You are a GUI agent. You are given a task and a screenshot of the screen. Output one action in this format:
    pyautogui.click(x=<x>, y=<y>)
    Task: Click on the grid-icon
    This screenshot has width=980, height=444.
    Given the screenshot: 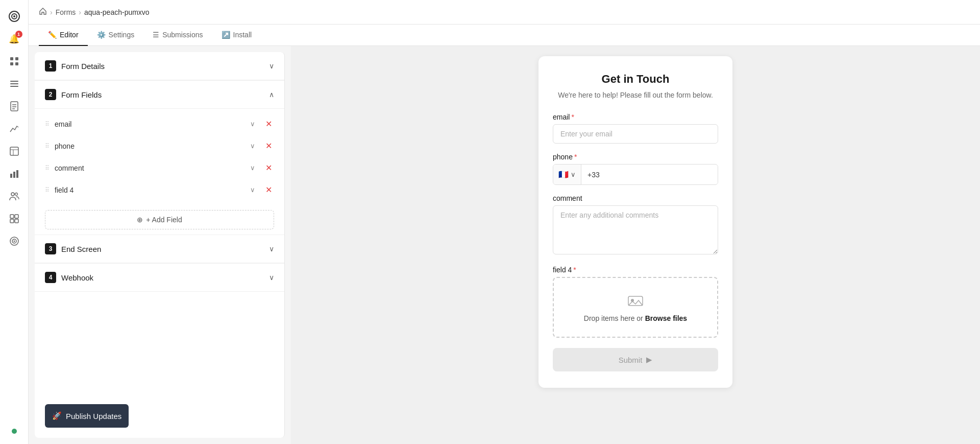 What is the action you would take?
    pyautogui.click(x=14, y=61)
    